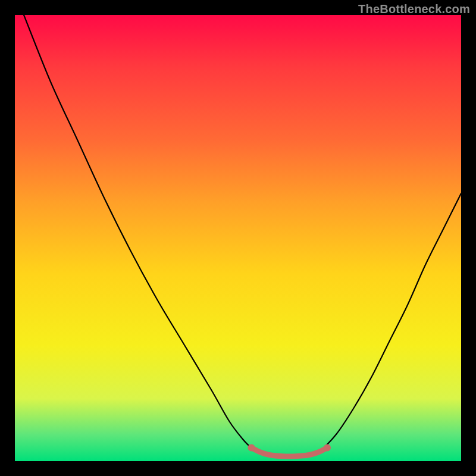  Describe the element at coordinates (290, 452) in the screenshot. I see `basin-highlight-stroke` at that location.